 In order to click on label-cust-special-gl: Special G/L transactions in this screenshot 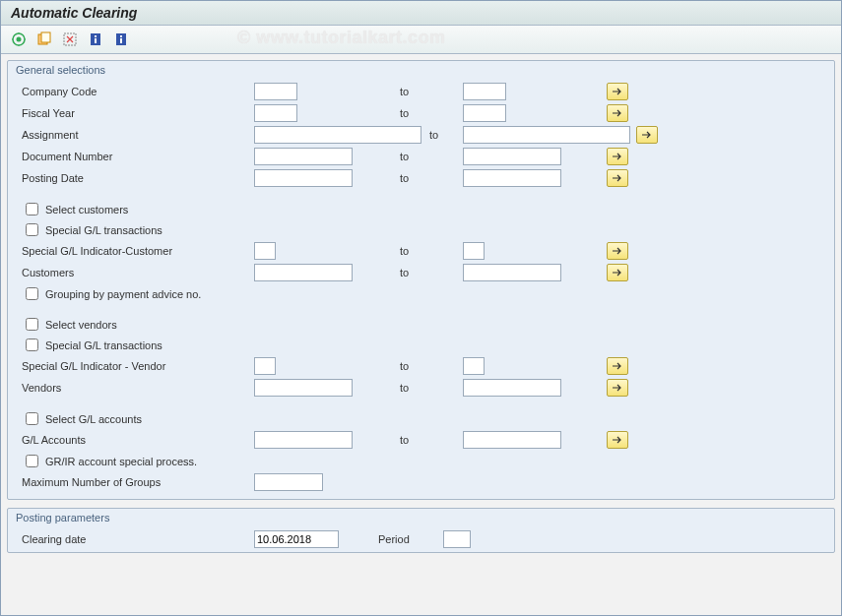, I will do `click(104, 230)`.